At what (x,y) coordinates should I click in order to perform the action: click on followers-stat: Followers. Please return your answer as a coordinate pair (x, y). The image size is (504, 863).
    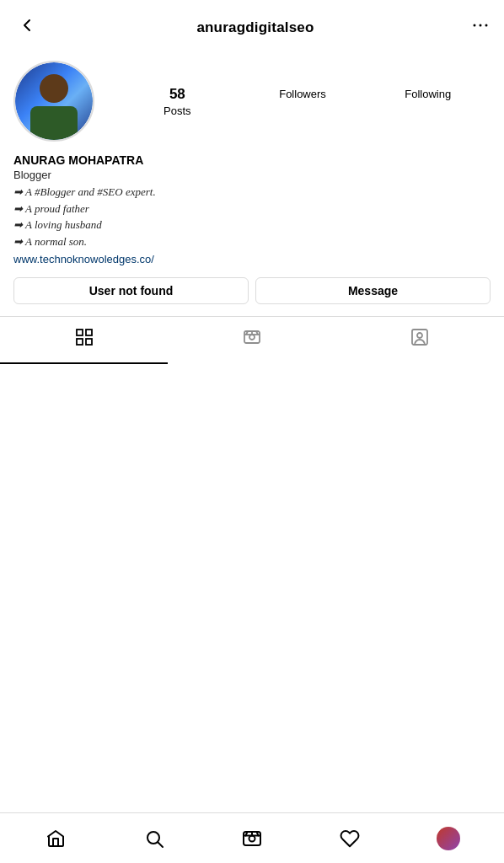
    Looking at the image, I should click on (303, 93).